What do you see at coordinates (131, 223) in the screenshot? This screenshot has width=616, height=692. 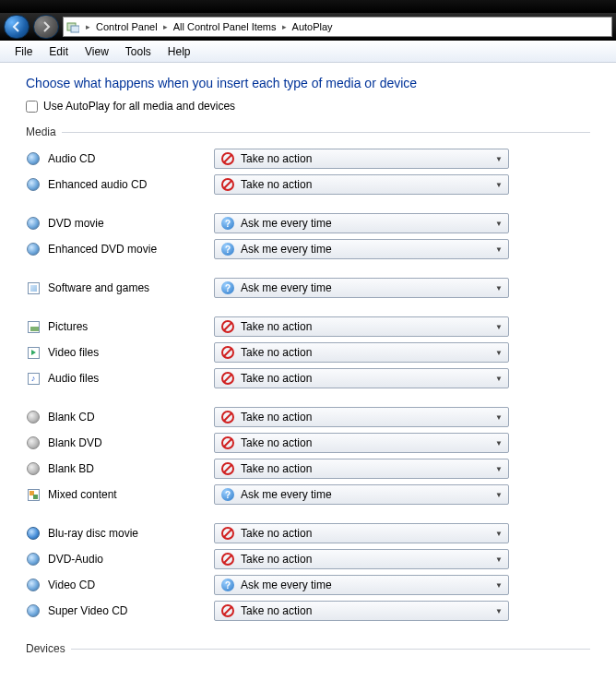 I see `media-label: DVD movie` at bounding box center [131, 223].